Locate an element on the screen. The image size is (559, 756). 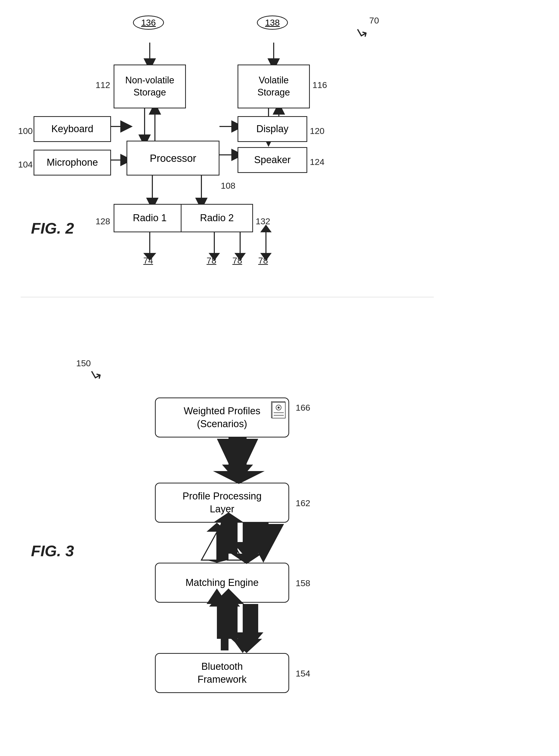
ref-70: 70 is located at coordinates (374, 21).